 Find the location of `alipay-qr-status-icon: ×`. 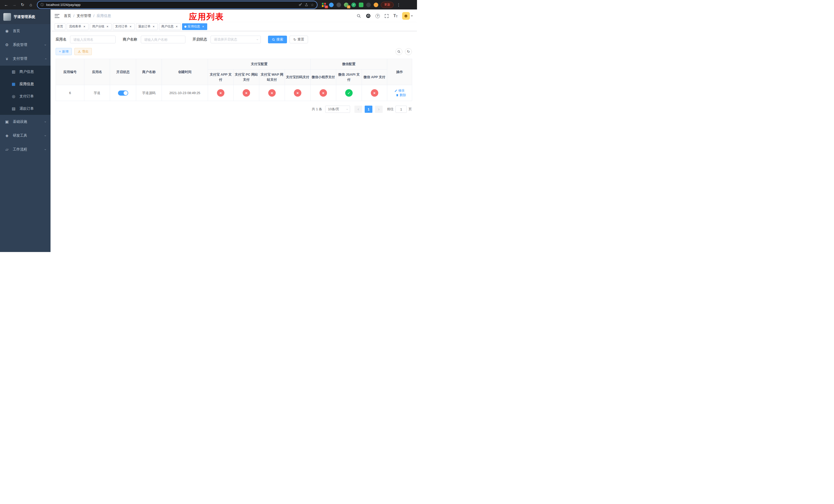

alipay-qr-status-icon: × is located at coordinates (298, 93).